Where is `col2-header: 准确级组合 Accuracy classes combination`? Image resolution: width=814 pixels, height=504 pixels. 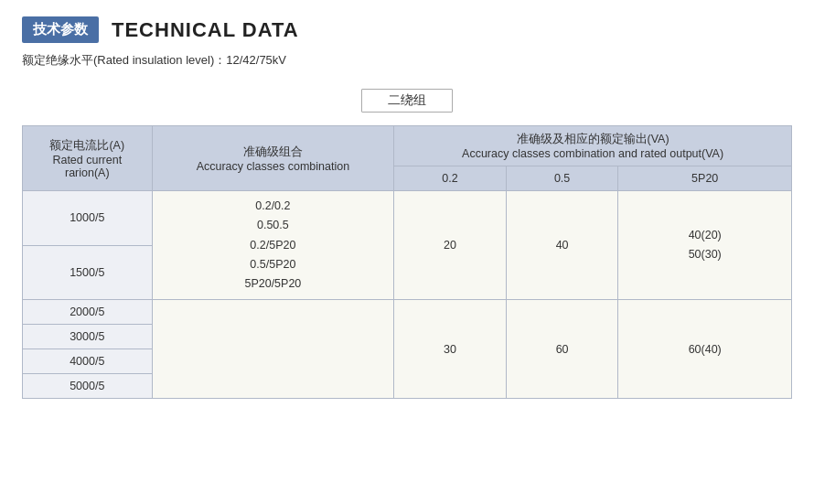
col2-header: 准确级组合 Accuracy classes combination is located at coordinates (273, 159).